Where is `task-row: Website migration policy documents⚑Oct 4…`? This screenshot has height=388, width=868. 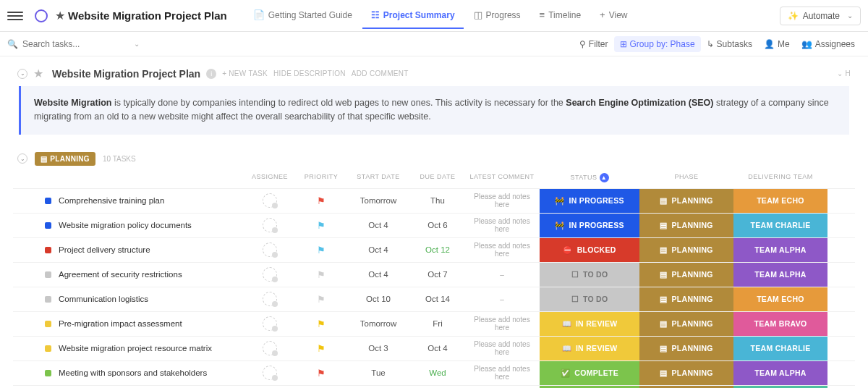 task-row: Website migration policy documents⚑Oct 4… is located at coordinates (434, 225).